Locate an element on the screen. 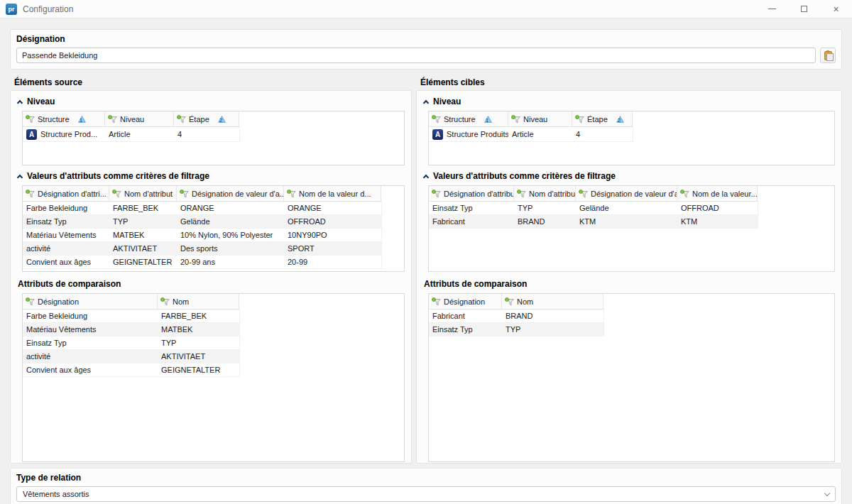 This screenshot has width=852, height=504. table-row: Matériau VêtementsMATBEK10% Nylon, 90% P… is located at coordinates (202, 236).